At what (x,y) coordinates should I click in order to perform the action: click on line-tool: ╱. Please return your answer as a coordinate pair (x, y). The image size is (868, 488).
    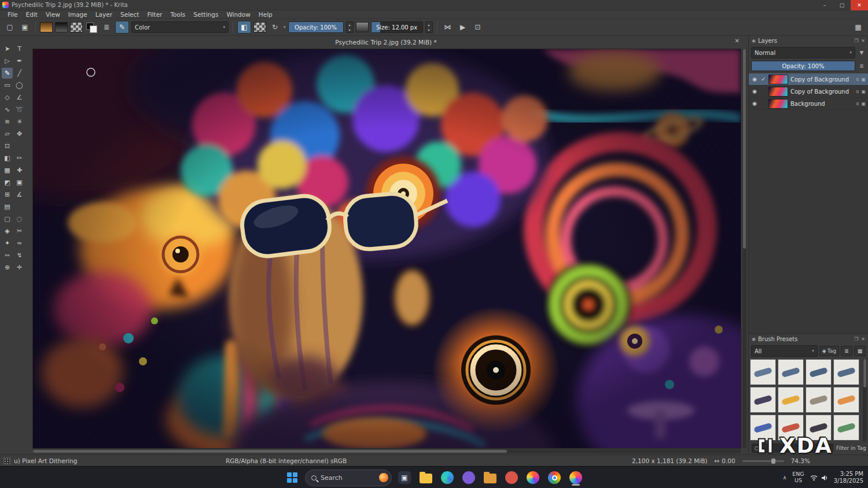
    Looking at the image, I should click on (20, 73).